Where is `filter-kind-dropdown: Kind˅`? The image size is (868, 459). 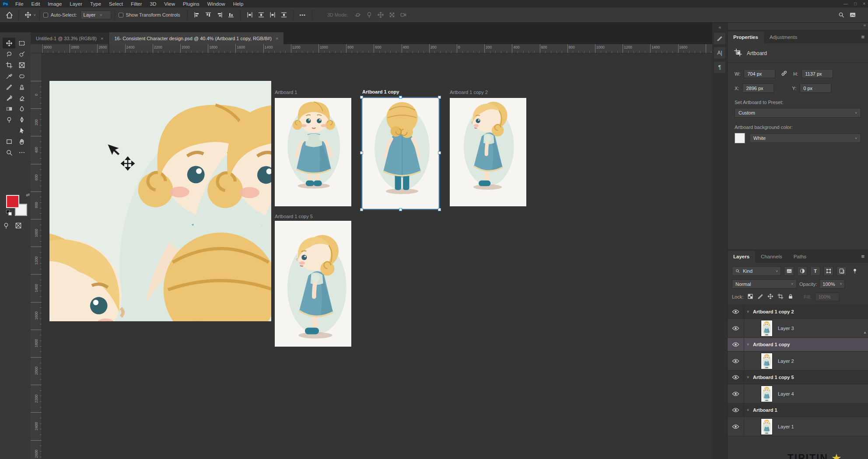
filter-kind-dropdown: Kind˅ is located at coordinates (756, 271).